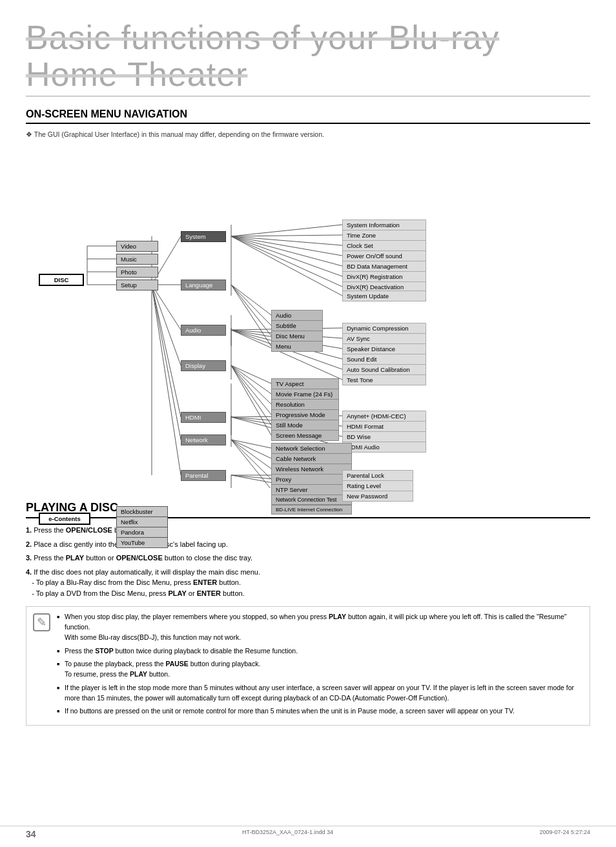  What do you see at coordinates (28, 544) in the screenshot?
I see `step2-num: 2.` at bounding box center [28, 544].